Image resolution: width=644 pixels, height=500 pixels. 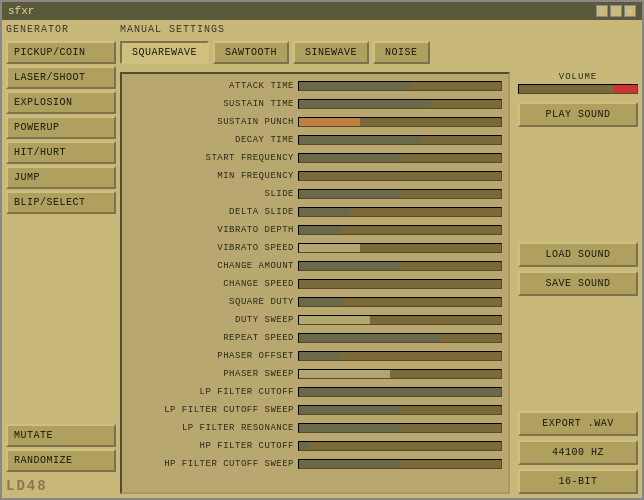 What do you see at coordinates (61, 52) in the screenshot?
I see `gen-button-pickup-coin: PICKUP/COIN` at bounding box center [61, 52].